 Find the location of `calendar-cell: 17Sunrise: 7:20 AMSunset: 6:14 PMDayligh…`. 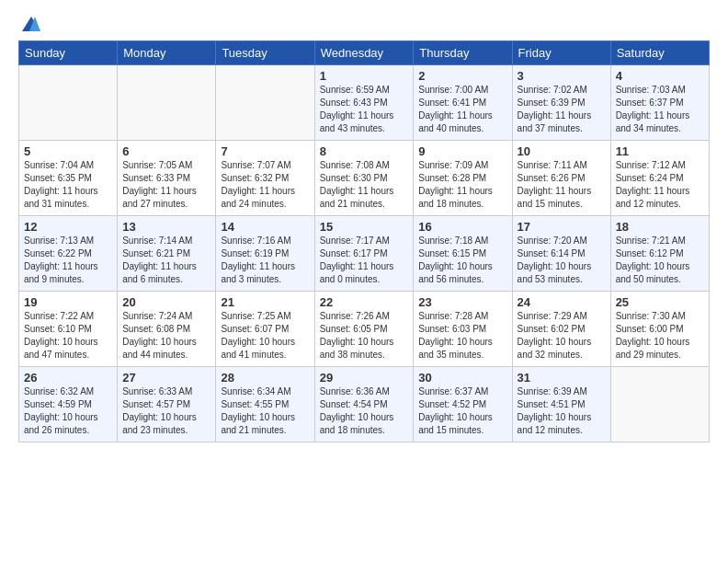

calendar-cell: 17Sunrise: 7:20 AMSunset: 6:14 PMDayligh… is located at coordinates (561, 254).